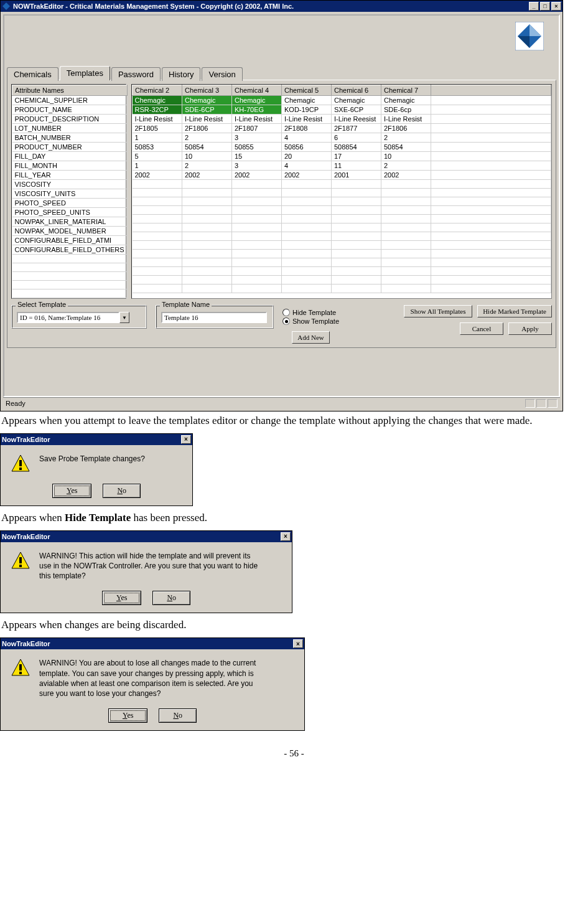  I want to click on attr-cell: PRODUCT_DESCRIPTION, so click(70, 120).